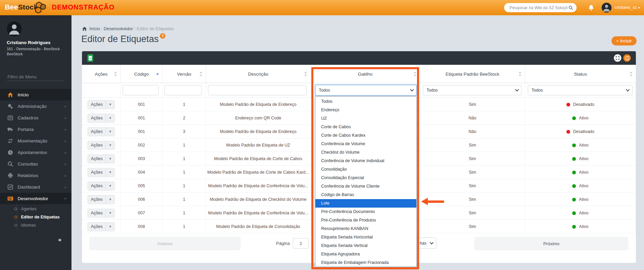 The width and height of the screenshot is (644, 270). What do you see at coordinates (142, 213) in the screenshot?
I see `code-cell: 007` at bounding box center [142, 213].